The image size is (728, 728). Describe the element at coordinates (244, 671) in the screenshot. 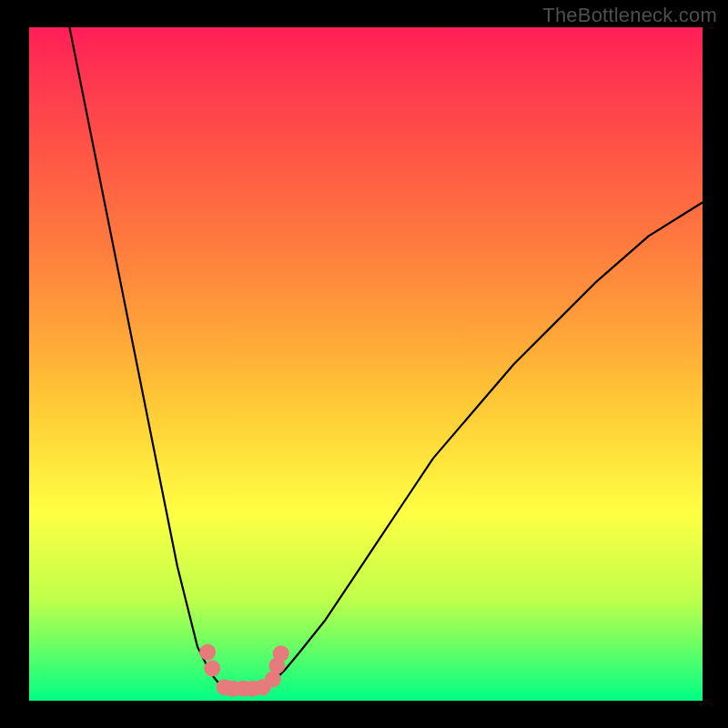

I see `scatter-dots` at that location.